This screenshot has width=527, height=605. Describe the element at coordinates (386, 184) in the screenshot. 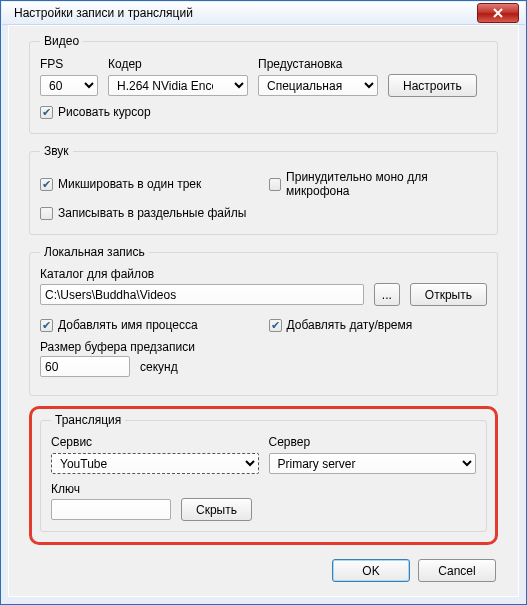

I see `mono-label: Принудительно моно для микрофона` at that location.